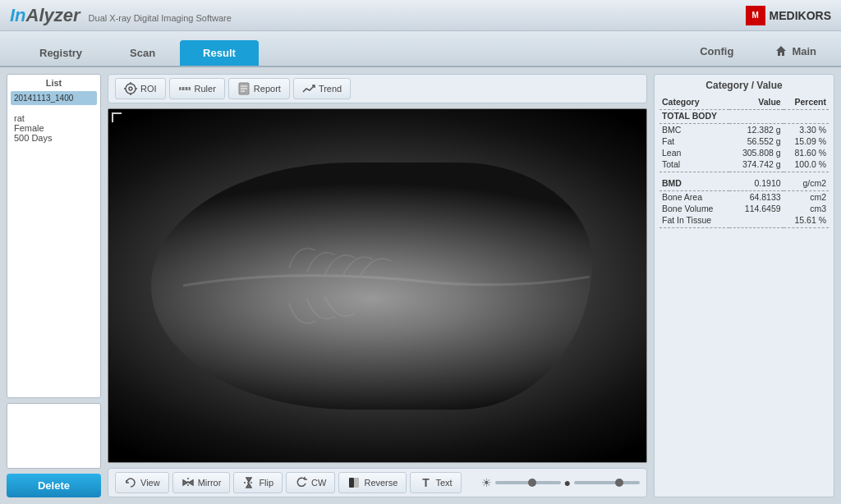 This screenshot has height=504, width=841. Describe the element at coordinates (695, 208) in the screenshot. I see `bone-volume-category: Bone Volume` at that location.